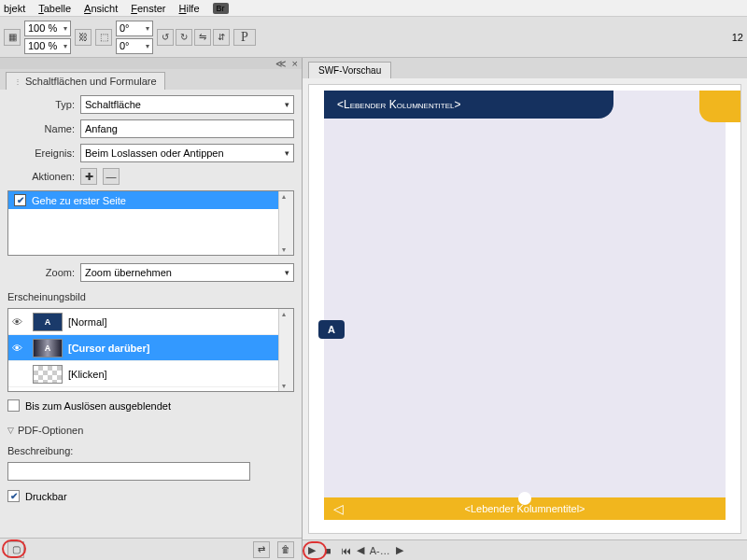  I want to click on preview-controls: ▶ ■ ⏮ ◀ A-… ▶, so click(525, 550).